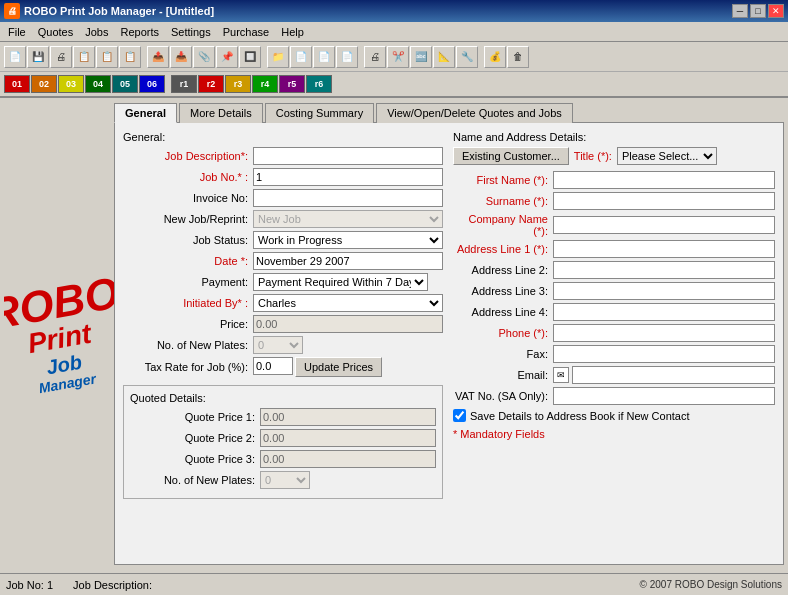  Describe the element at coordinates (246, 32) in the screenshot. I see `menu-purchase: Purchase` at that location.